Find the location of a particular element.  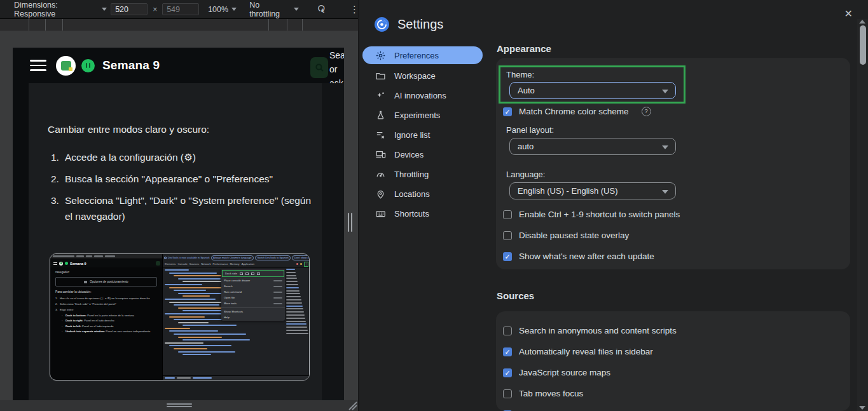

theme-select: Auto is located at coordinates (593, 90).